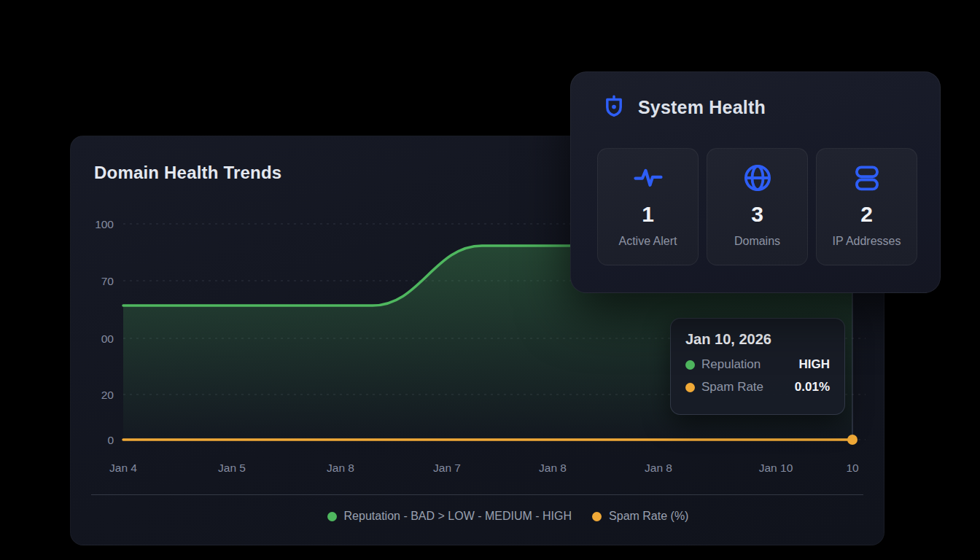  Describe the element at coordinates (108, 281) in the screenshot. I see `y-axis-tick-label: 70` at that location.